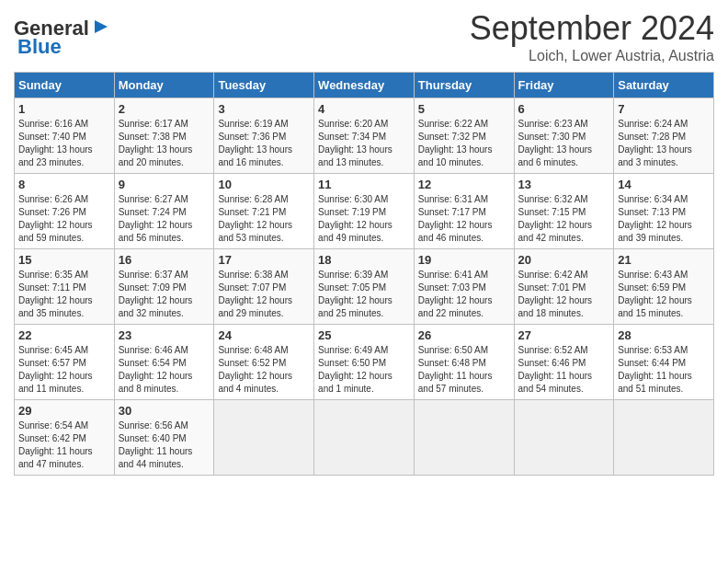 The image size is (728, 563). Describe the element at coordinates (164, 136) in the screenshot. I see `calendar-day-cell: 2Sunrise: 6:17 AMSunset: 7:38 PMDaylight…` at that location.